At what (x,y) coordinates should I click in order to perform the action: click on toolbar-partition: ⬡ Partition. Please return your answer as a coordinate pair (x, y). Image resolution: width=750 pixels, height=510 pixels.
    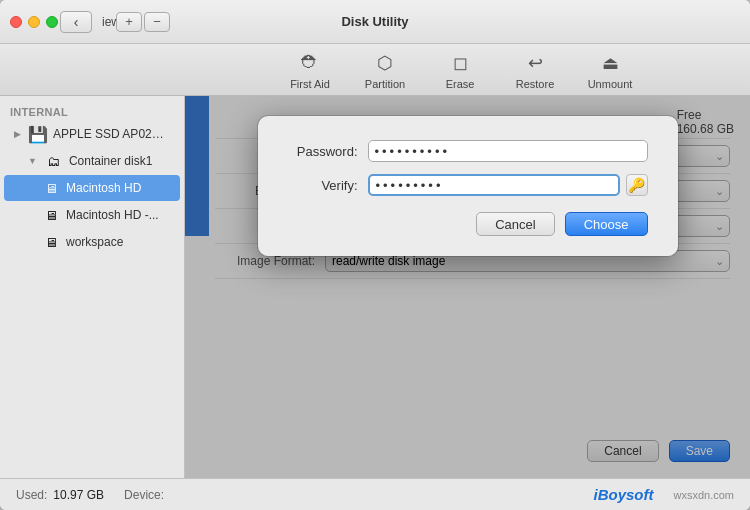
    Looking at the image, I should click on (386, 70).